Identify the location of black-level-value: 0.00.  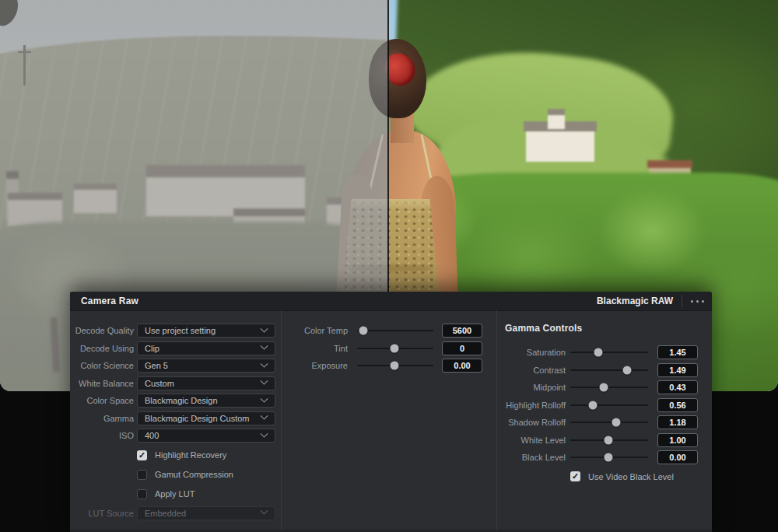
(678, 457).